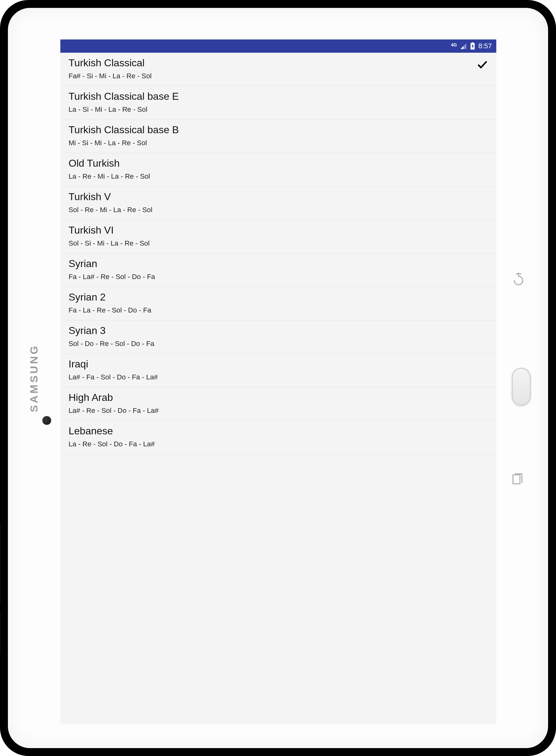 The height and width of the screenshot is (756, 556). I want to click on list-item: LebaneseLa - Re - Sol - Do - Fa - La#, so click(278, 438).